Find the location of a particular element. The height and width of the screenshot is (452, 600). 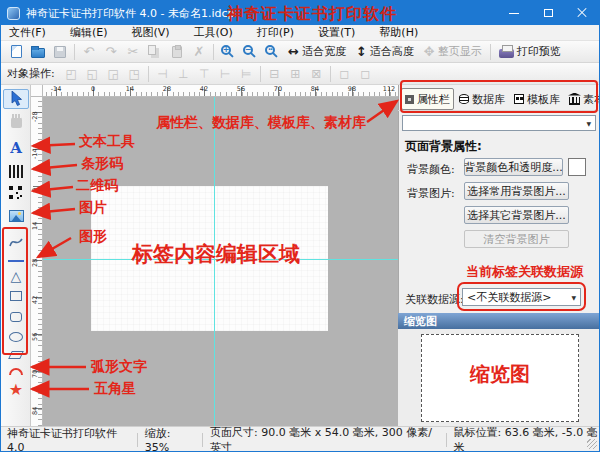

maximize-button is located at coordinates (548, 13).